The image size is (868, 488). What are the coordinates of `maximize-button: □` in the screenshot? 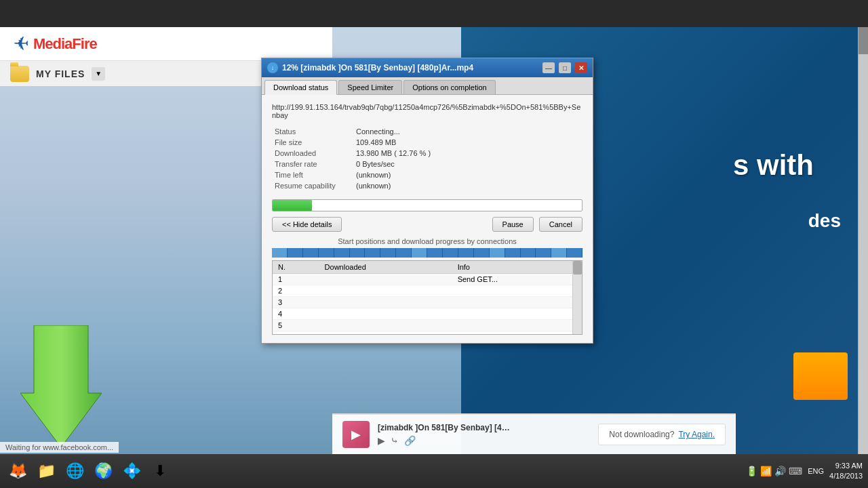 It's located at (565, 68).